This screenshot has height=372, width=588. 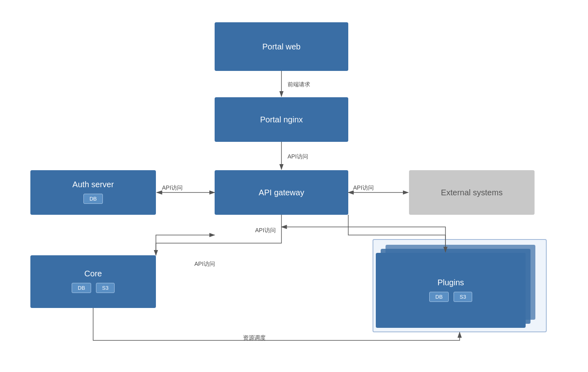 What do you see at coordinates (451, 283) in the screenshot?
I see `plugins-label: Plugins` at bounding box center [451, 283].